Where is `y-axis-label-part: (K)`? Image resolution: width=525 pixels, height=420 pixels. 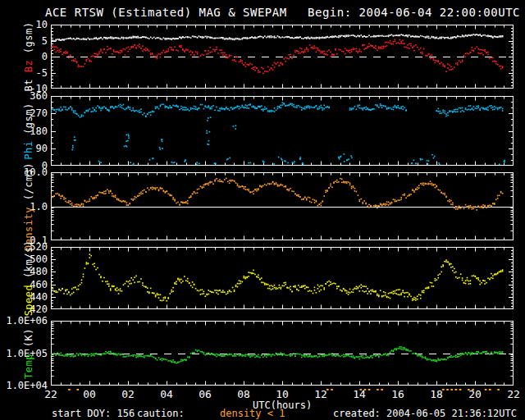 y-axis-label-part: (K) is located at coordinates (29, 341).